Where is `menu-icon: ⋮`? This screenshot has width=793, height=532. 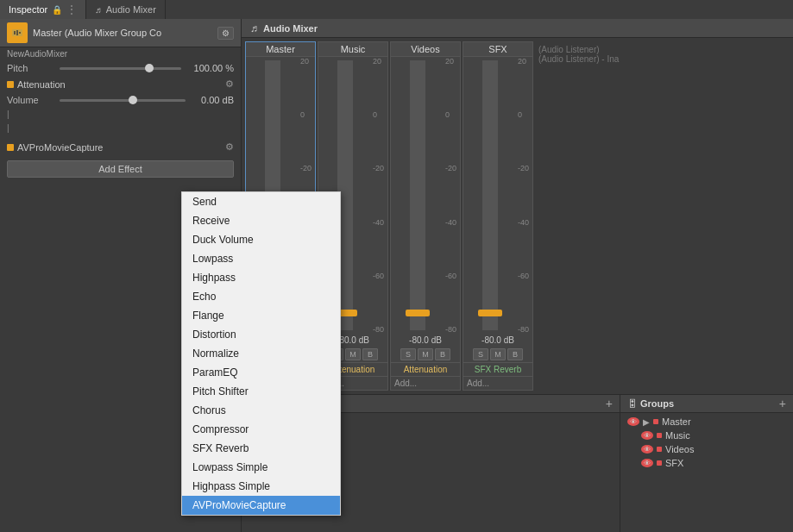 menu-icon: ⋮ is located at coordinates (72, 9).